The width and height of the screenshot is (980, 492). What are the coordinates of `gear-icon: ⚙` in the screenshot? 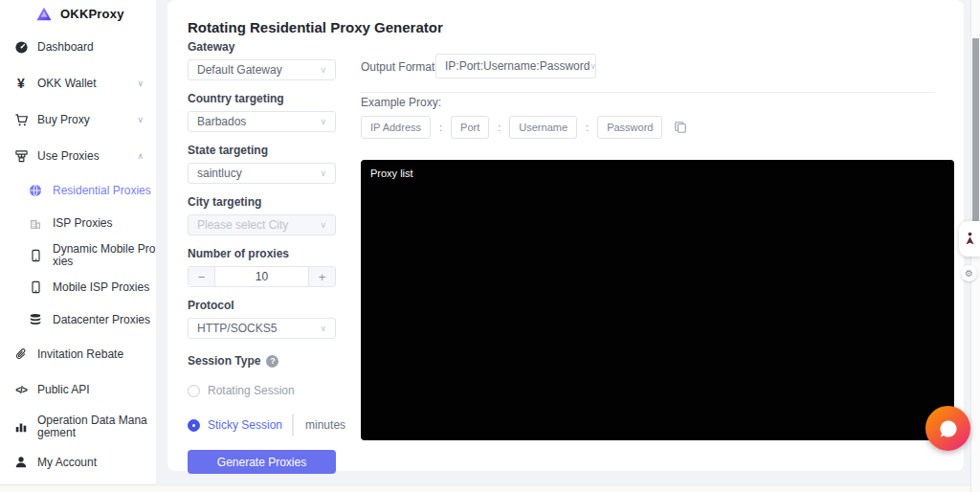 It's located at (969, 274).